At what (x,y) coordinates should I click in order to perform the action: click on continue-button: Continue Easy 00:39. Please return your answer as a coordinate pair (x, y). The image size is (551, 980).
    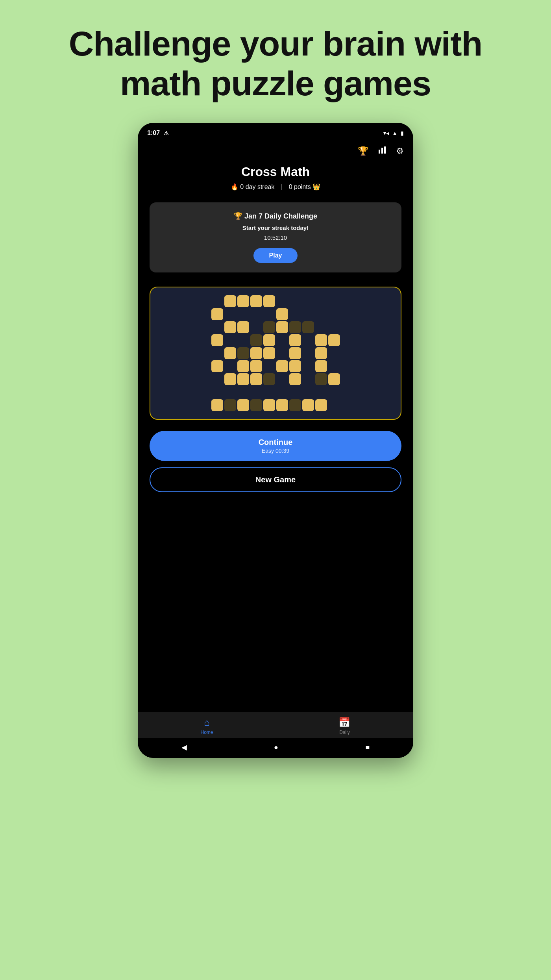
    Looking at the image, I should click on (276, 446).